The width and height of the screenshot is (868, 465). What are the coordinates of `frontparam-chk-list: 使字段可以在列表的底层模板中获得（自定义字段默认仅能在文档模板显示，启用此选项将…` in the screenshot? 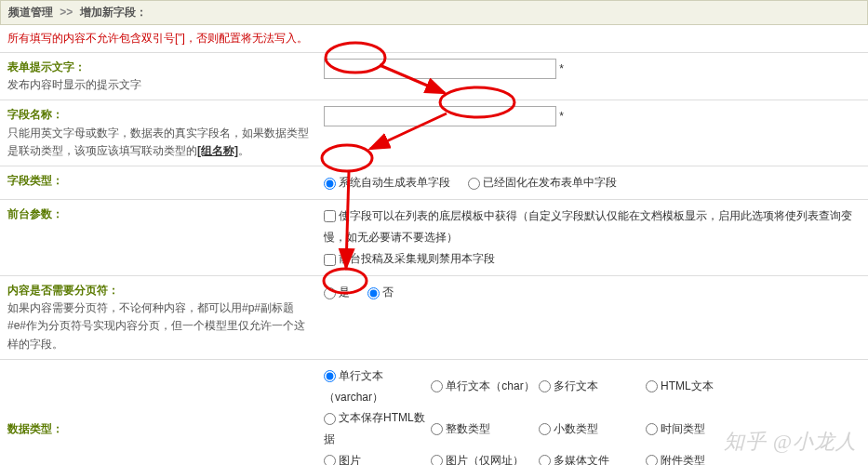 It's located at (590, 227).